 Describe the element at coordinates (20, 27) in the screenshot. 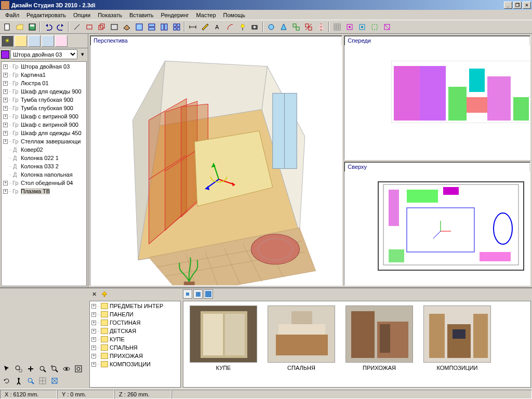

I see `open-button` at that location.